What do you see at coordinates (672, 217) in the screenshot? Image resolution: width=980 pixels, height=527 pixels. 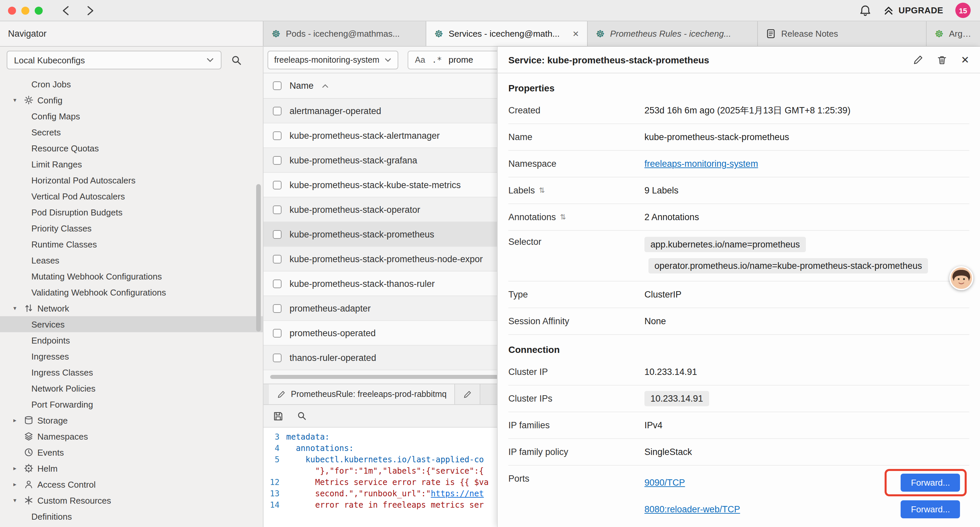 I see `property-value: 2 Annotations` at bounding box center [672, 217].